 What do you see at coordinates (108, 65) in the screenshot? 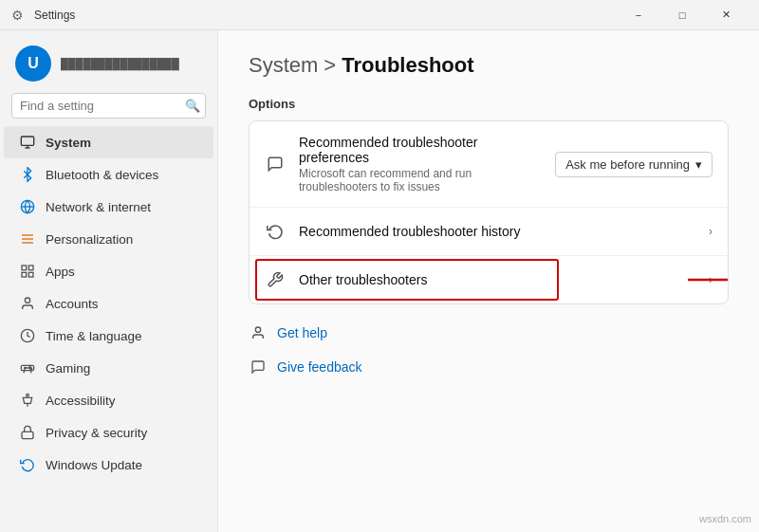
I see `user-profile: U ████████████████` at bounding box center [108, 65].